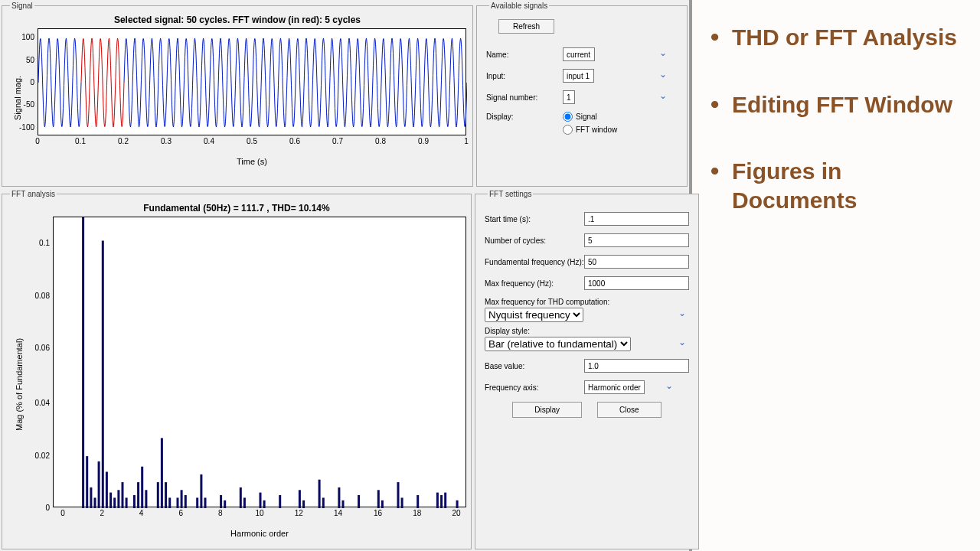  What do you see at coordinates (524, 98) in the screenshot?
I see `signalnum-label: Signal number:` at bounding box center [524, 98].